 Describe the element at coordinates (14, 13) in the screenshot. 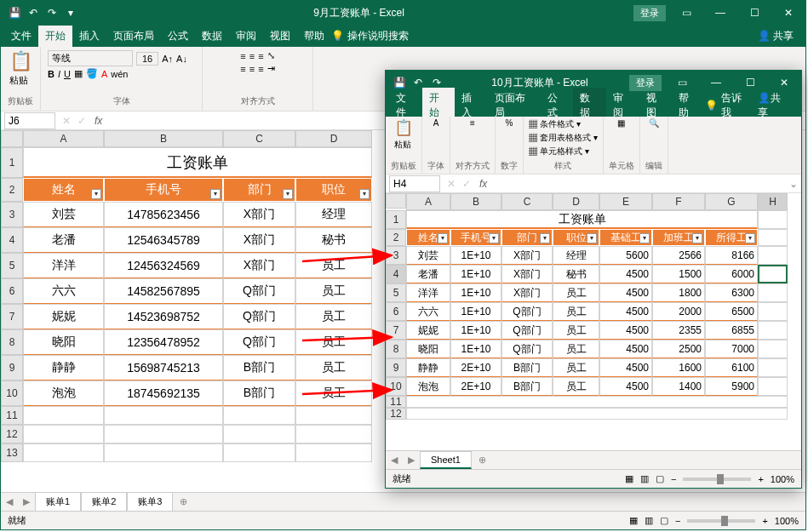

I see `save-icon: 💾` at that location.